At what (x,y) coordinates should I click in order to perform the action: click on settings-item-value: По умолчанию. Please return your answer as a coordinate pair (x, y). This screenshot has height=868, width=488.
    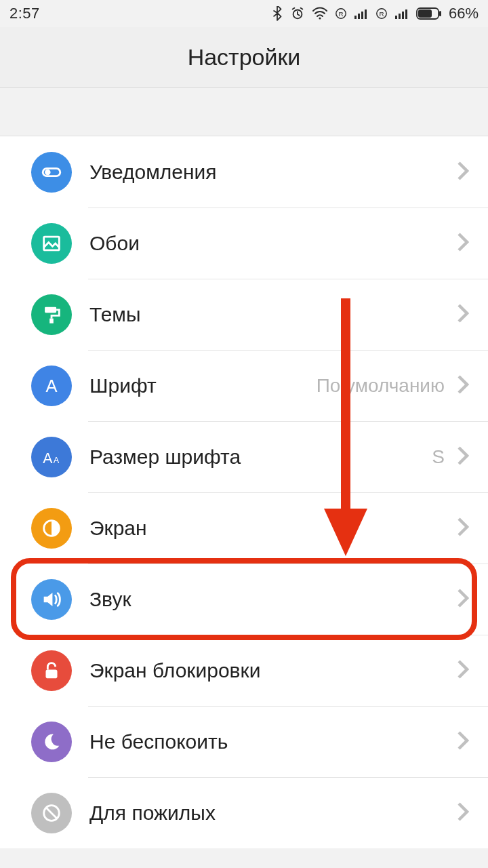
    Looking at the image, I should click on (381, 386).